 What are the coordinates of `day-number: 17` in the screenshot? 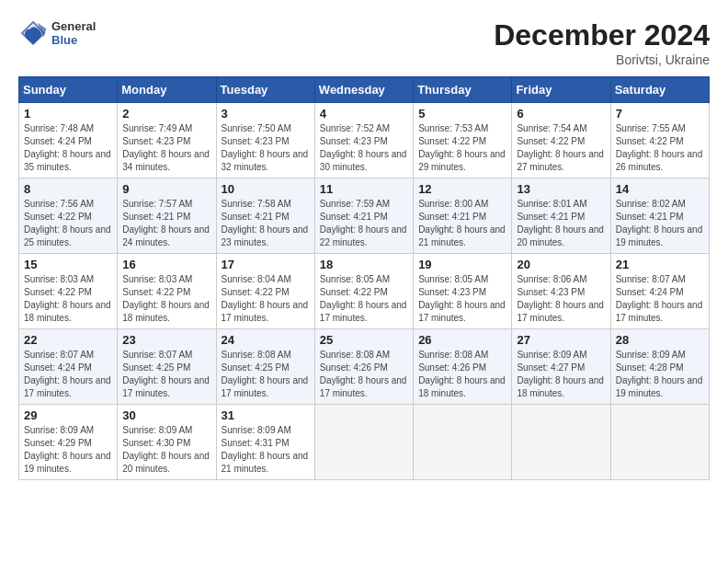 It's located at (266, 265).